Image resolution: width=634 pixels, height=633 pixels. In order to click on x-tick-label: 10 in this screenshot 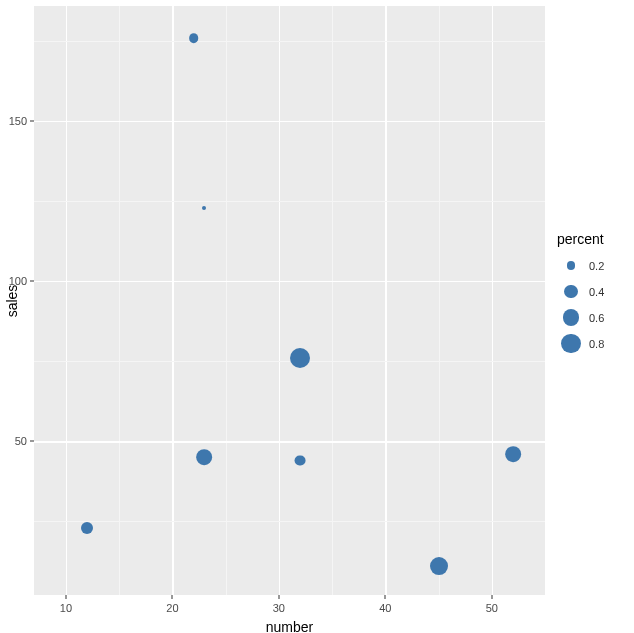, I will do `click(66, 608)`.